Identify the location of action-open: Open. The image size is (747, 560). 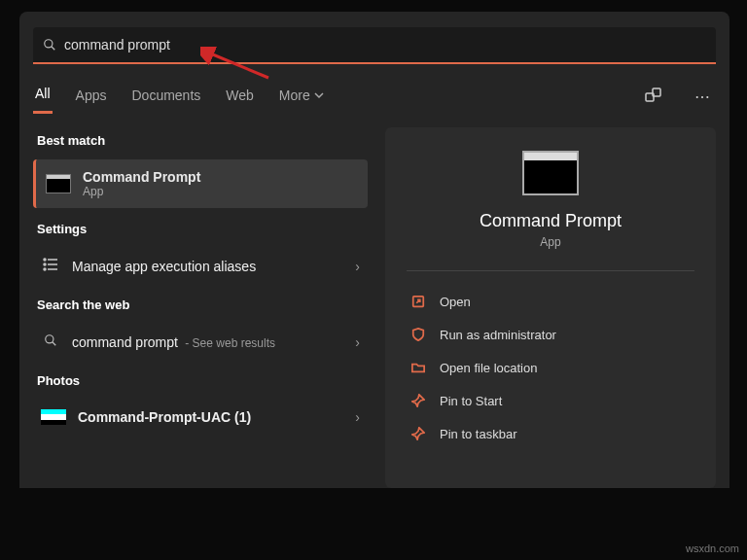
(551, 301).